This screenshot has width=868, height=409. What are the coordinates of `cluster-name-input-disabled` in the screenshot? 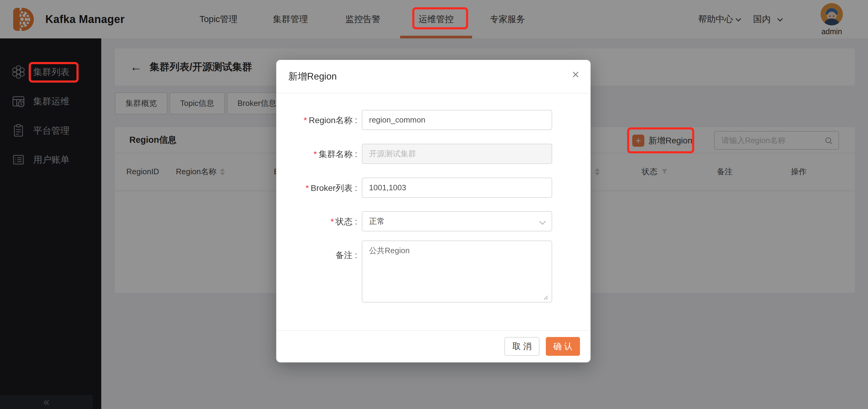 It's located at (457, 154).